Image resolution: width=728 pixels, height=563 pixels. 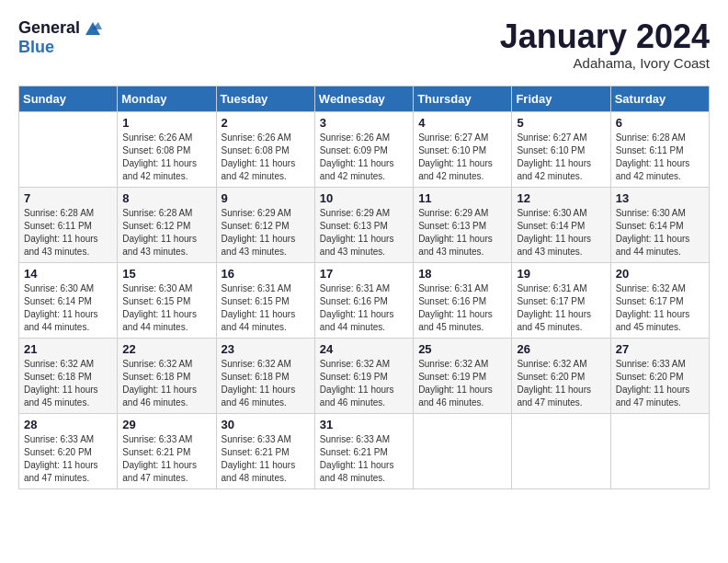 What do you see at coordinates (265, 451) in the screenshot?
I see `calendar-cell: 30Sunrise: 6:33 AMSunset: 6:21 PMDayligh…` at bounding box center [265, 451].